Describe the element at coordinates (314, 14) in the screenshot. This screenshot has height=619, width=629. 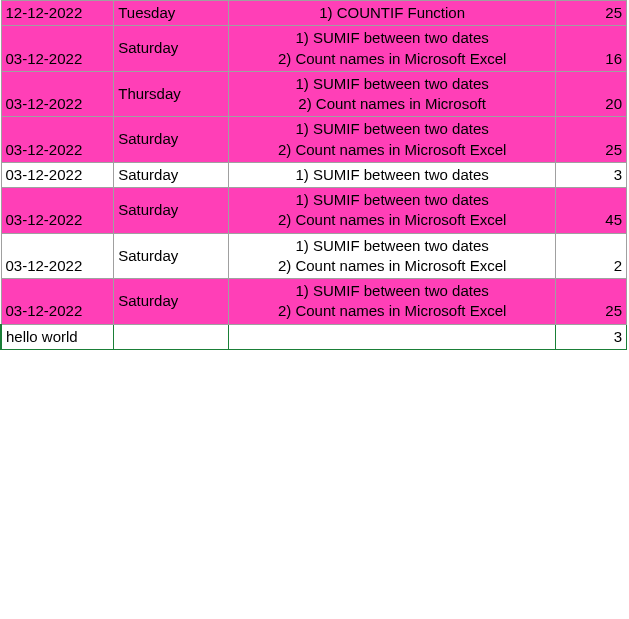
I see `table-row: 12-12-2022Tuesday1) COUNTIF Function25` at that location.